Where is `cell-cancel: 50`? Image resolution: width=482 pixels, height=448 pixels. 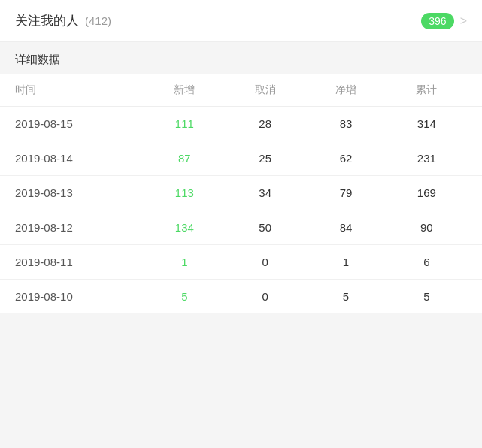 cell-cancel: 50 is located at coordinates (265, 227).